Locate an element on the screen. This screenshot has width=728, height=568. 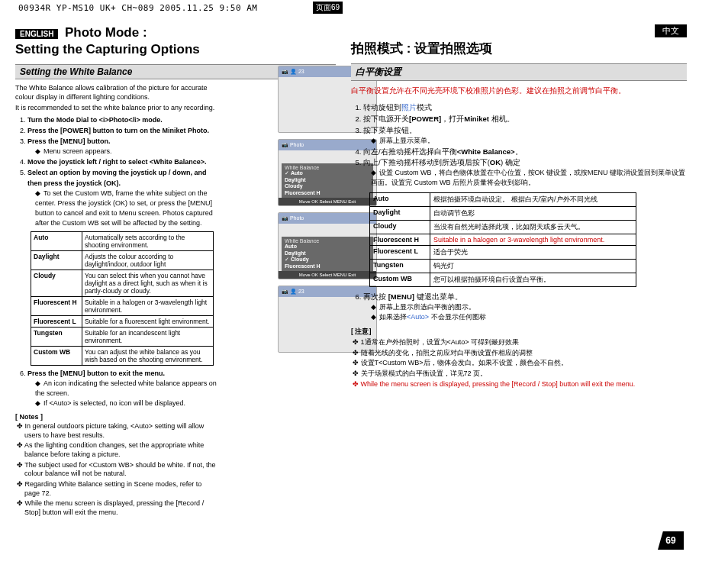
intro-1: The White Balance allows calibration of … is located at coordinates (116, 93).